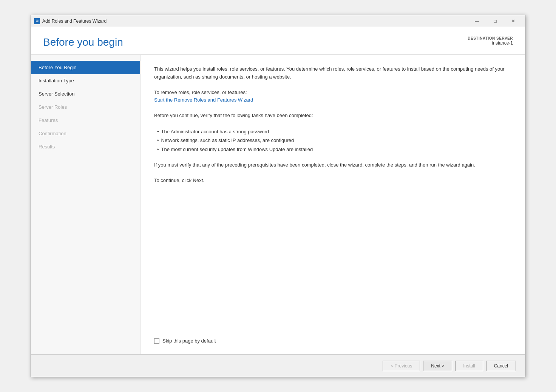 The image size is (556, 392). Describe the element at coordinates (85, 107) in the screenshot. I see `sidebar-item-server-roles: Server Roles` at that location.